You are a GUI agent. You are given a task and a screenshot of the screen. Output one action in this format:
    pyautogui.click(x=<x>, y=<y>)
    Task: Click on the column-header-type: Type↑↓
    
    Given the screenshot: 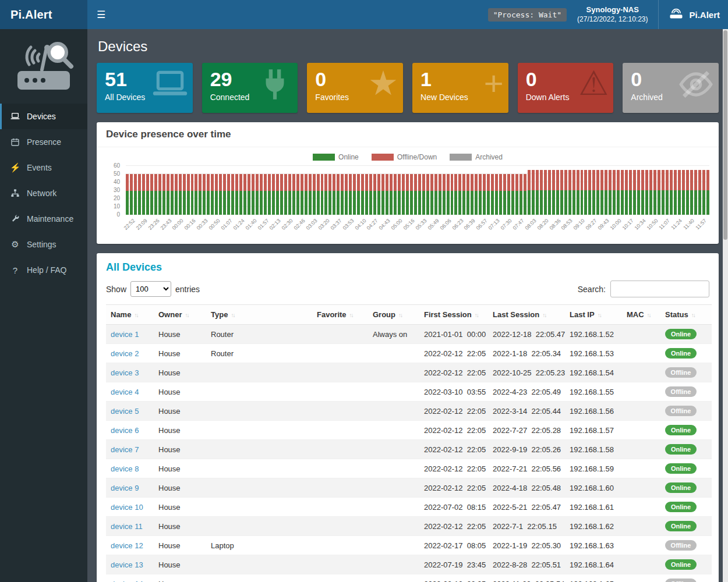 What is the action you would take?
    pyautogui.click(x=259, y=315)
    